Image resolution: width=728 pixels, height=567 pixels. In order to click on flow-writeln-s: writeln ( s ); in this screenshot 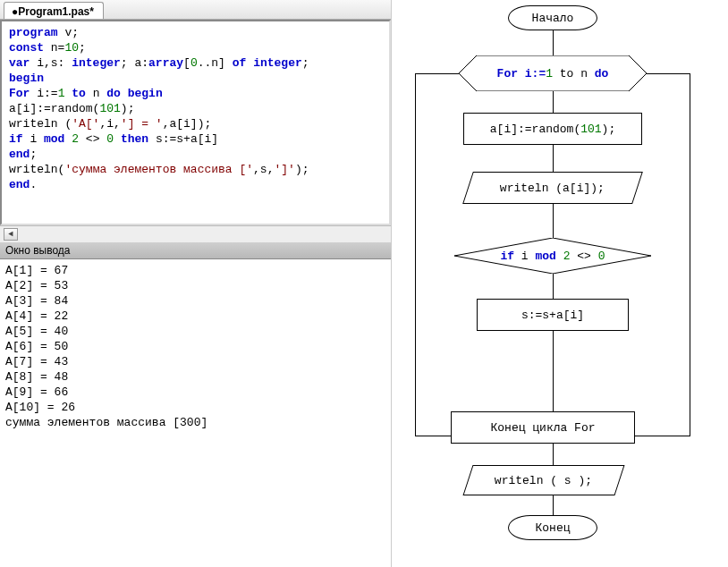, I will do `click(544, 480)`.